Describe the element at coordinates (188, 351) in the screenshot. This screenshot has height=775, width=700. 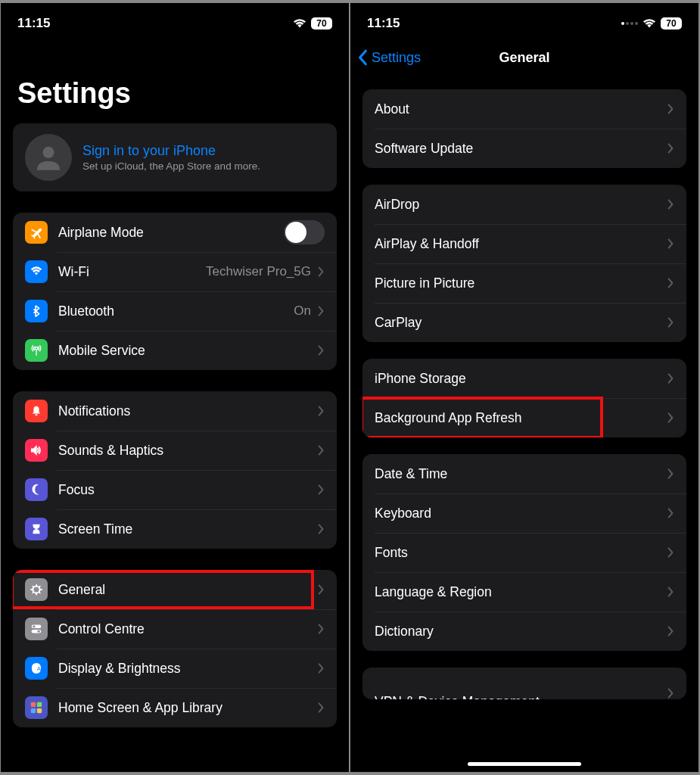
I see `row-label: Mobile Service` at that location.